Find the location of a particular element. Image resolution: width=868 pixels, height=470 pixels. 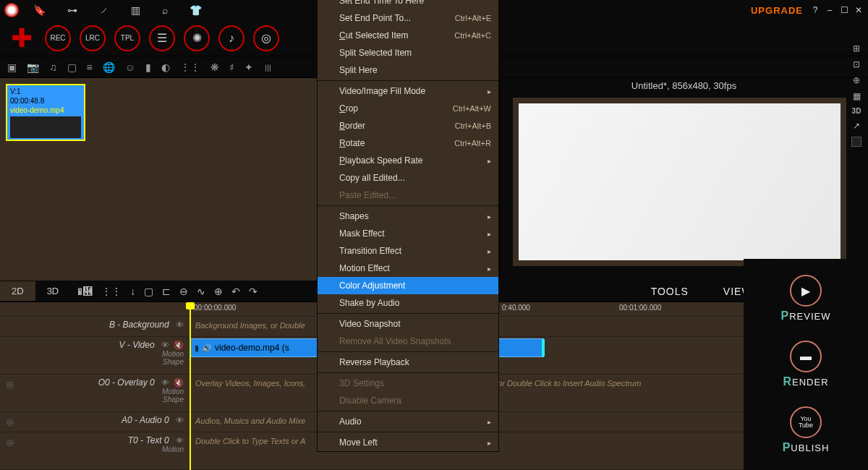

menu-set-end-time: Set End Time To Here is located at coordinates (408, 4).